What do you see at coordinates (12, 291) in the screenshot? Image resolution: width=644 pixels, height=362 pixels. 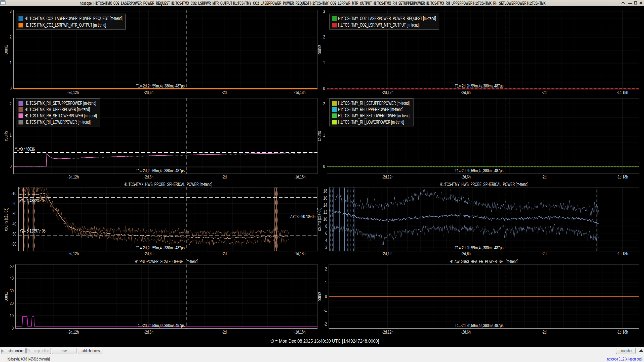 I see `svg-text: 30` at bounding box center [12, 291].